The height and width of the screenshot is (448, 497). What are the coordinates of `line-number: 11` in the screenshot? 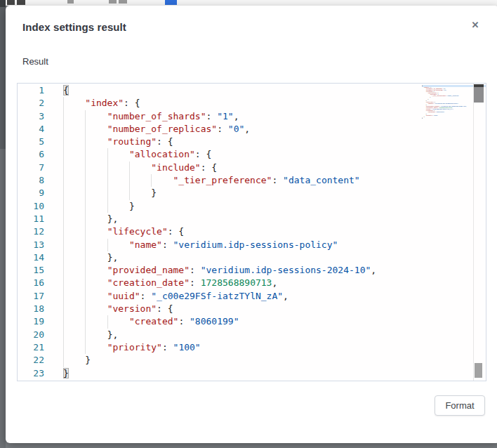 It's located at (41, 219).